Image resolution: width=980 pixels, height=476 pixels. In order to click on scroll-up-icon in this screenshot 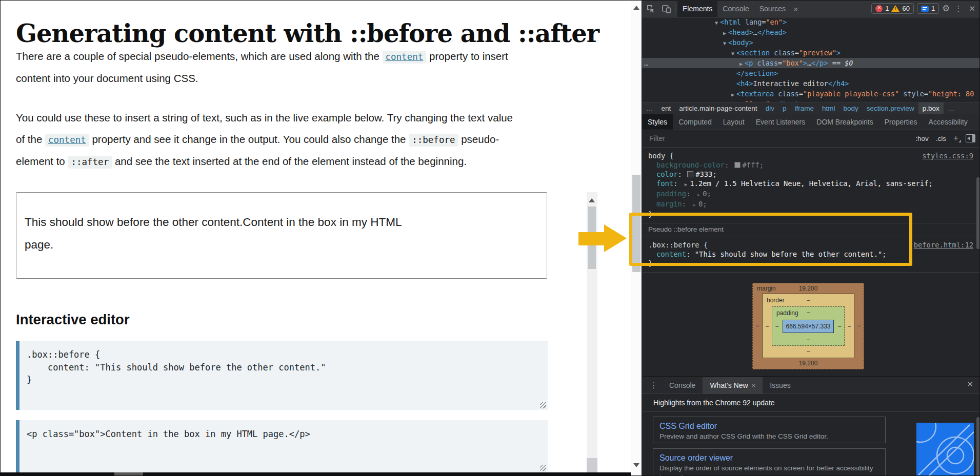, I will do `click(592, 200)`.